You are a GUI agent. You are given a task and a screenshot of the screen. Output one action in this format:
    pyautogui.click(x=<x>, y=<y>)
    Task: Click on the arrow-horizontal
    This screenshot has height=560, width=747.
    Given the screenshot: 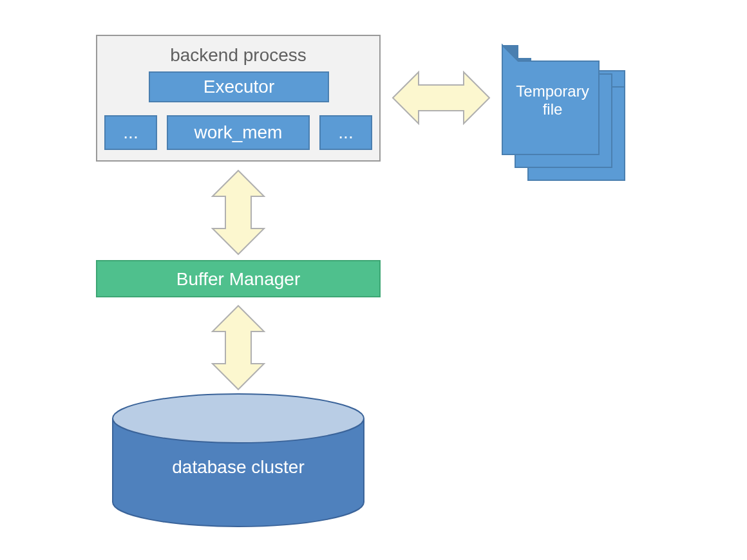 What is the action you would take?
    pyautogui.click(x=441, y=98)
    